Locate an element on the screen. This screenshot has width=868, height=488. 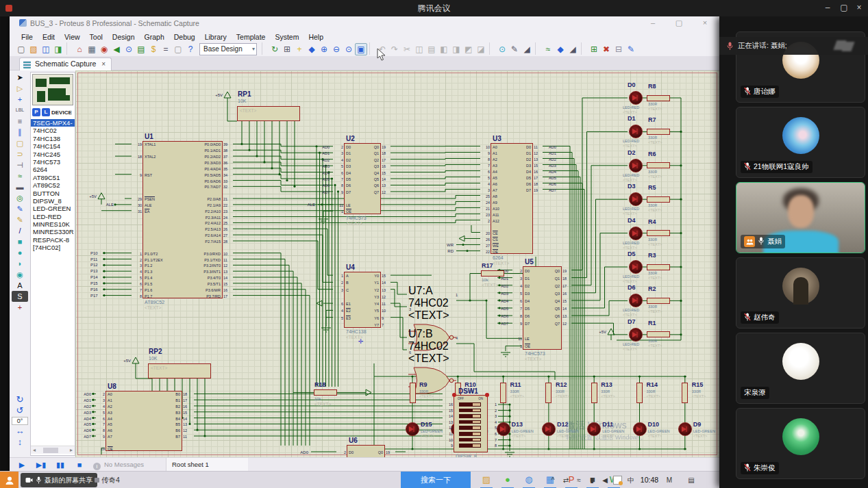
menu-edit: Edit is located at coordinates (49, 37).